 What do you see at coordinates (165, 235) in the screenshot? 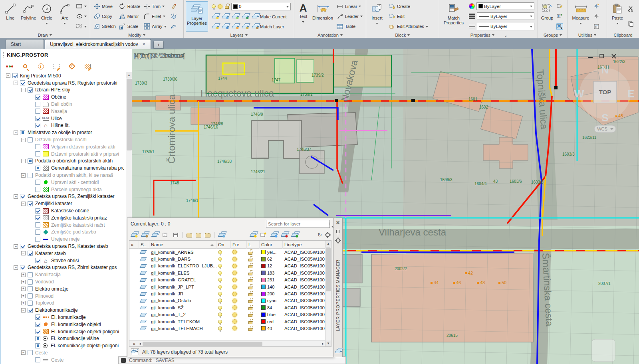
I see `set-current-icon` at bounding box center [165, 235].